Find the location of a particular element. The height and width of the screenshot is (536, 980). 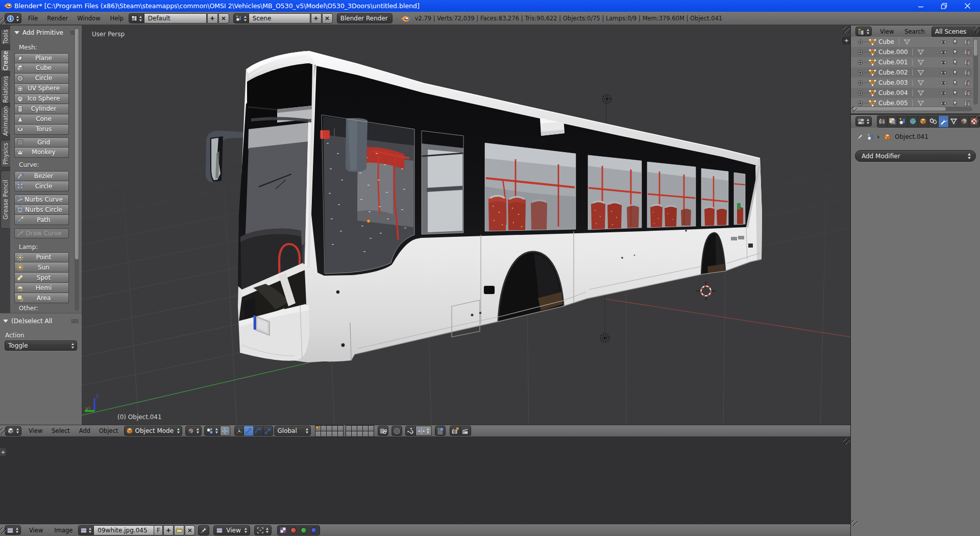

properties-corner-grip is located at coordinates (854, 523).